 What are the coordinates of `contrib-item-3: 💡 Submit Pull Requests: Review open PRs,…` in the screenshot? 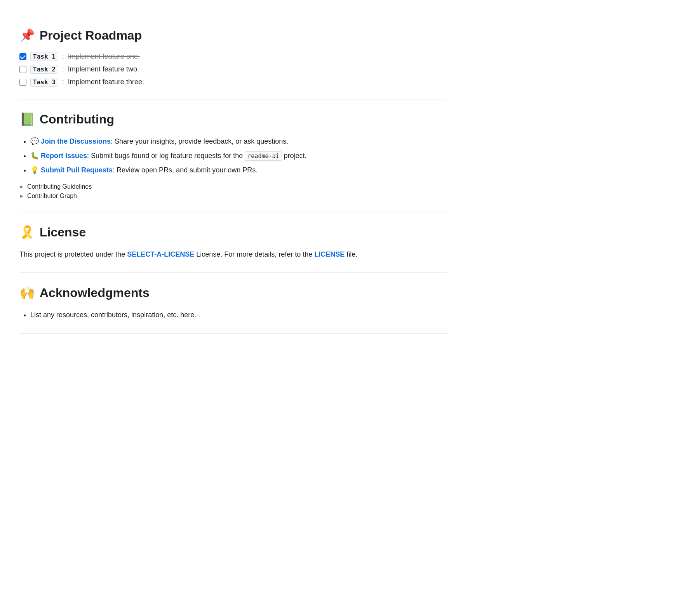 It's located at (239, 170).